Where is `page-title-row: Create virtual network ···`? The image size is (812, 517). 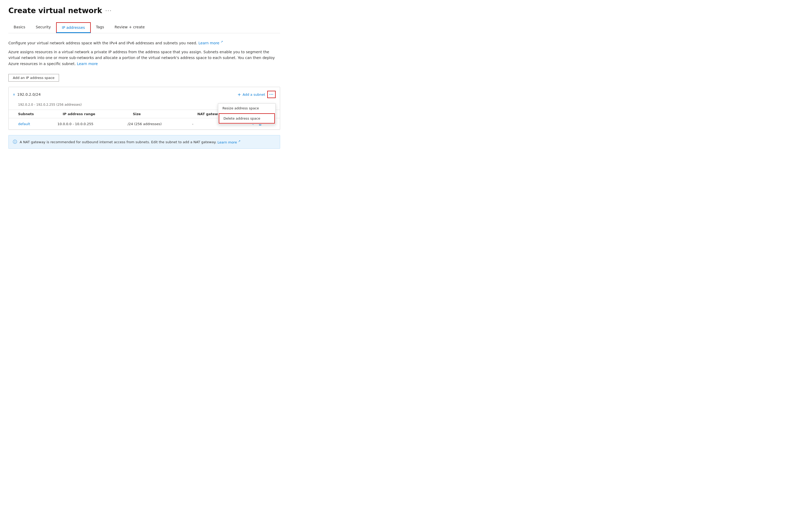 page-title-row: Create virtual network ··· is located at coordinates (144, 11).